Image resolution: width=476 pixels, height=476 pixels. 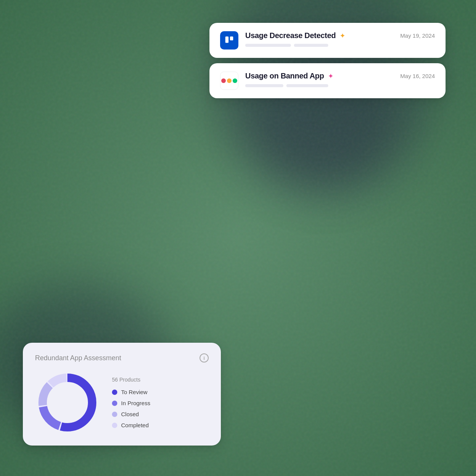 I want to click on alert-1-star-icon: ✦, so click(x=343, y=36).